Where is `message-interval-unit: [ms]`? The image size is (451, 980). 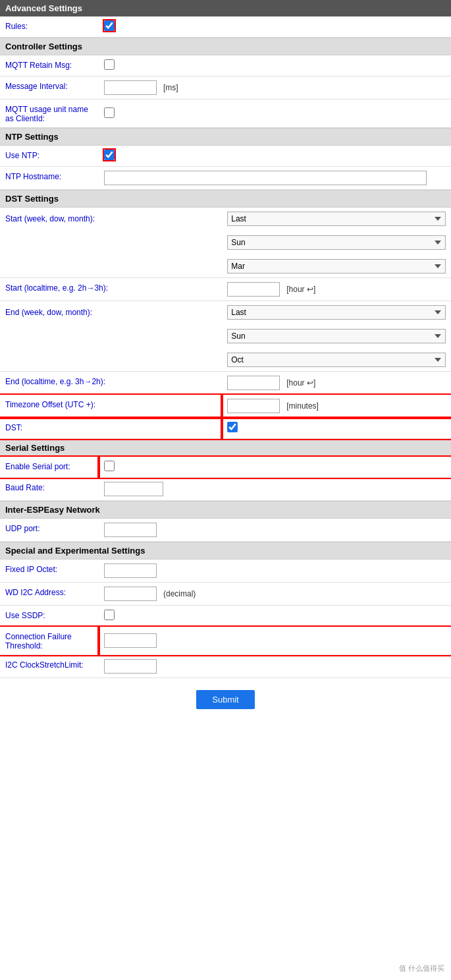
message-interval-unit: [ms] is located at coordinates (171, 88).